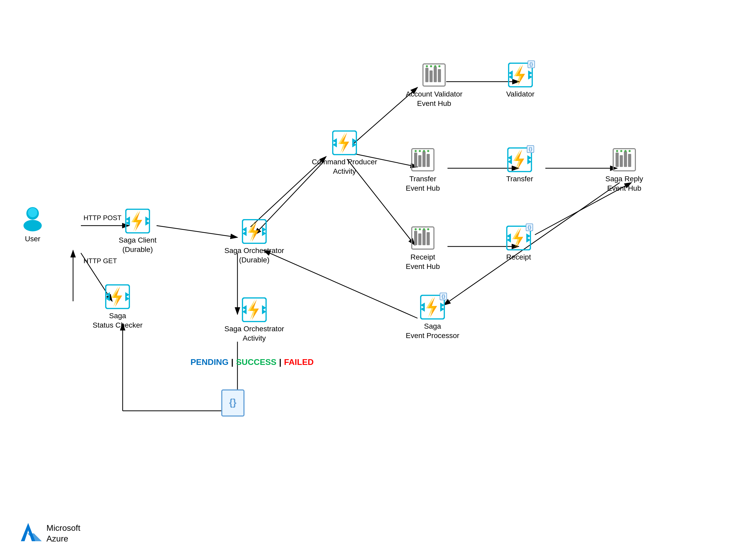 This screenshot has width=746, height=560. I want to click on receipt-hub-node: ReceiptEvent Hub, so click(423, 248).